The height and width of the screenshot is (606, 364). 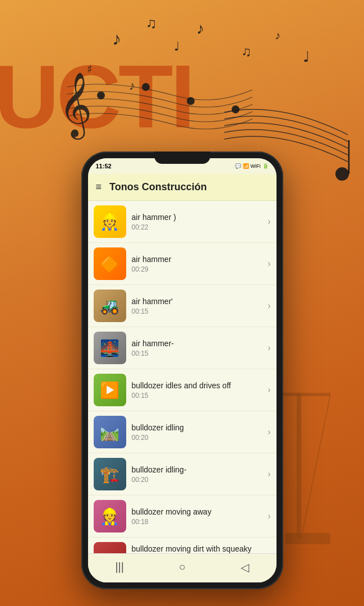 What do you see at coordinates (199, 522) in the screenshot?
I see `item-duration: 00:18` at bounding box center [199, 522].